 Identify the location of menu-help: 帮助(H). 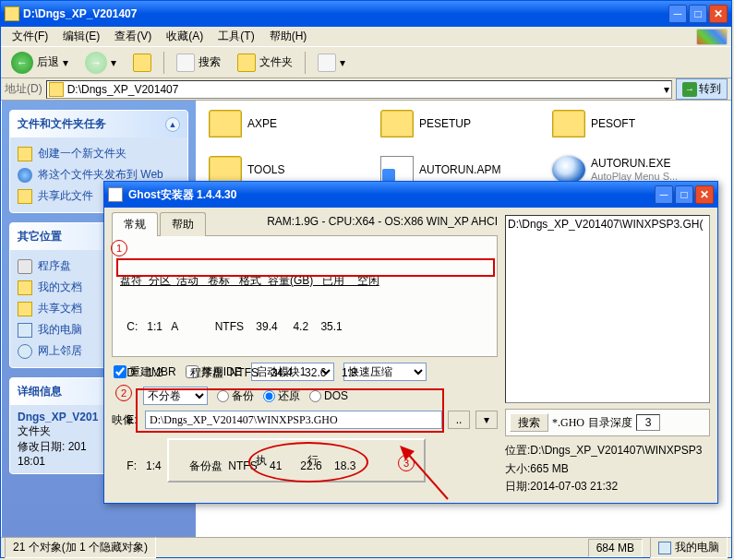
(288, 37).